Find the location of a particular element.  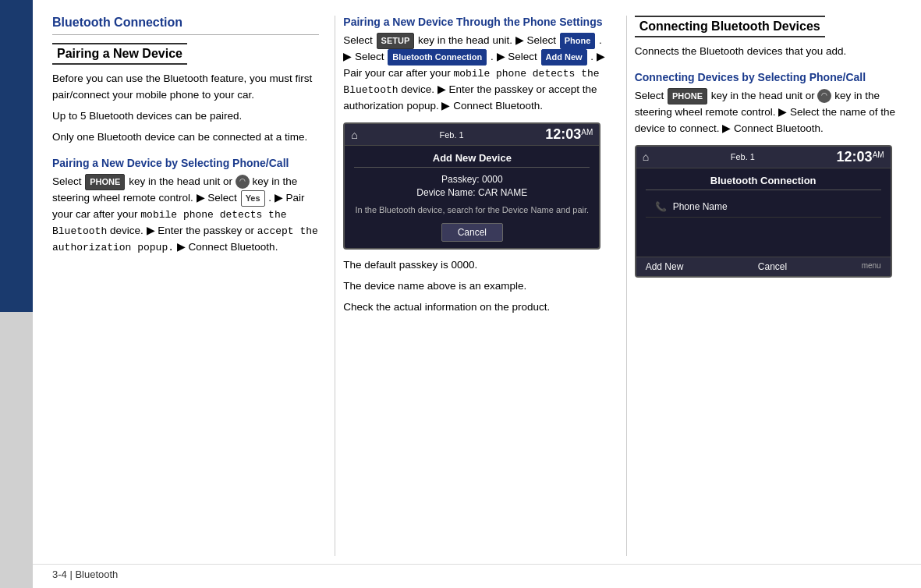

ui2-dialog-title: Bluetooth Connection is located at coordinates (763, 182).